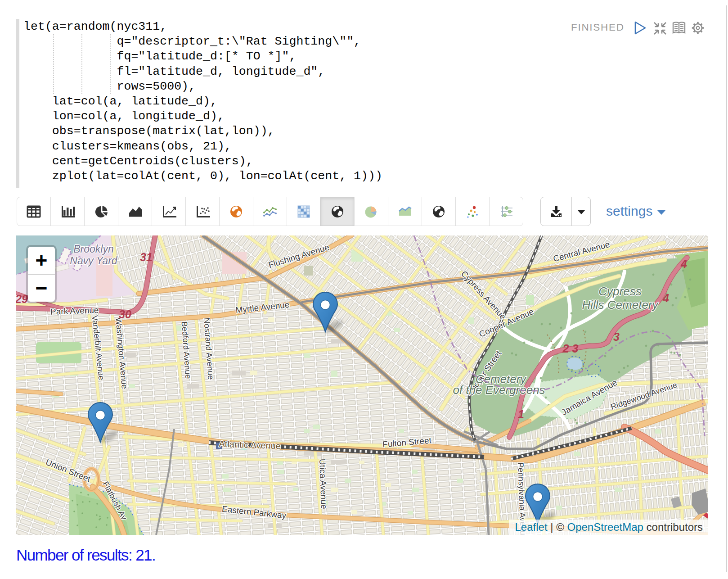  Describe the element at coordinates (75, 311) in the screenshot. I see `svg-text: Park Avenue` at that location.